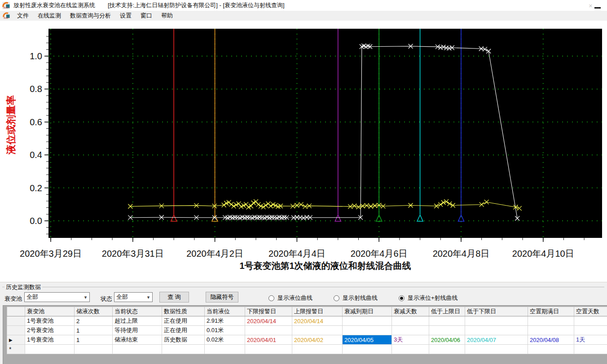 This screenshot has width=607, height=364. What do you see at coordinates (23, 16) in the screenshot?
I see `menu-file: 文件` at bounding box center [23, 16].